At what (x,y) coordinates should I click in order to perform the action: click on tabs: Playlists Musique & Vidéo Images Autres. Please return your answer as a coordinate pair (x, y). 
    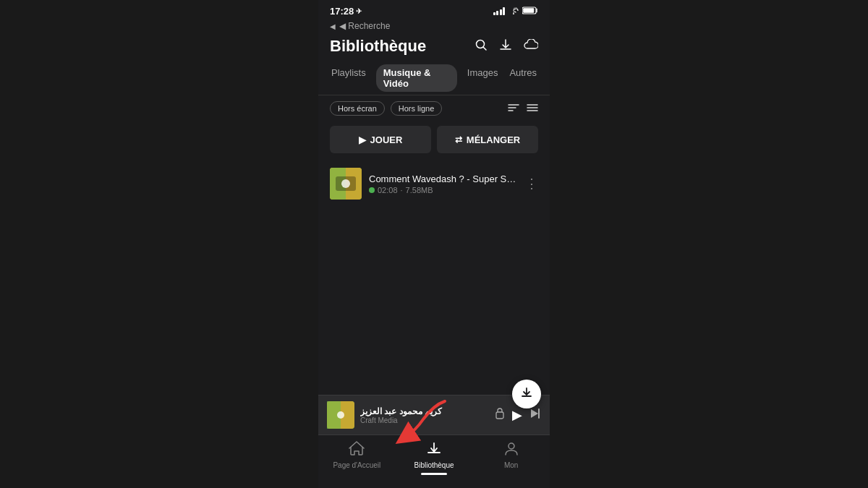
    Looking at the image, I should click on (434, 78).